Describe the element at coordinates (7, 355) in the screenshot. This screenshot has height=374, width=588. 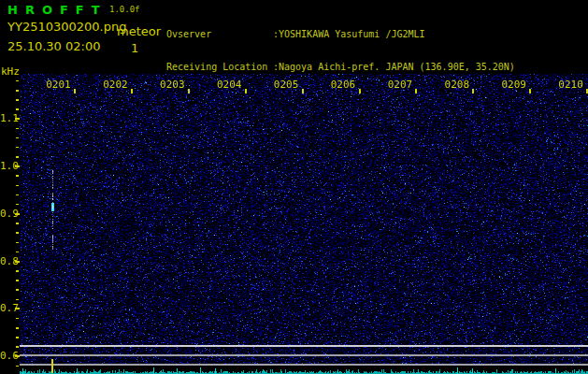
I see `freq-label: 0.6` at that location.